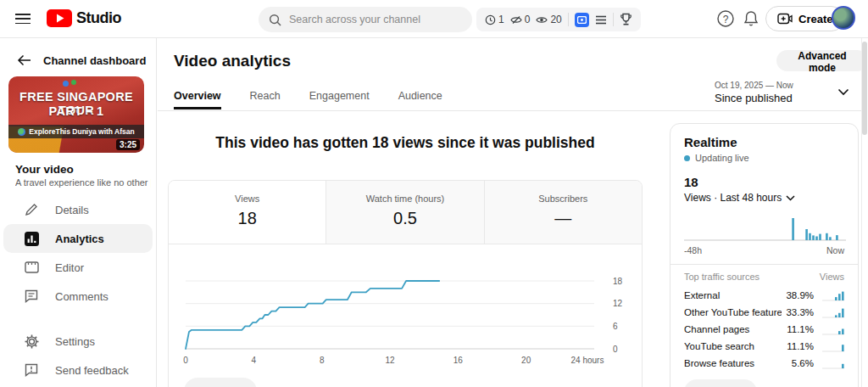 This screenshot has height=387, width=868. Describe the element at coordinates (128, 144) in the screenshot. I see `video-duration-badge: 3:25` at that location.